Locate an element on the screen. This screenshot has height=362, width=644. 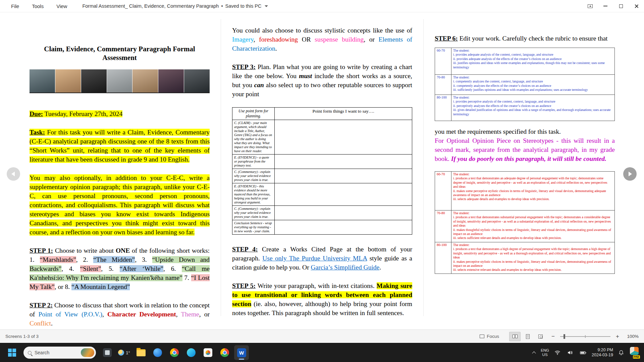
battery-button is located at coordinates (583, 353).